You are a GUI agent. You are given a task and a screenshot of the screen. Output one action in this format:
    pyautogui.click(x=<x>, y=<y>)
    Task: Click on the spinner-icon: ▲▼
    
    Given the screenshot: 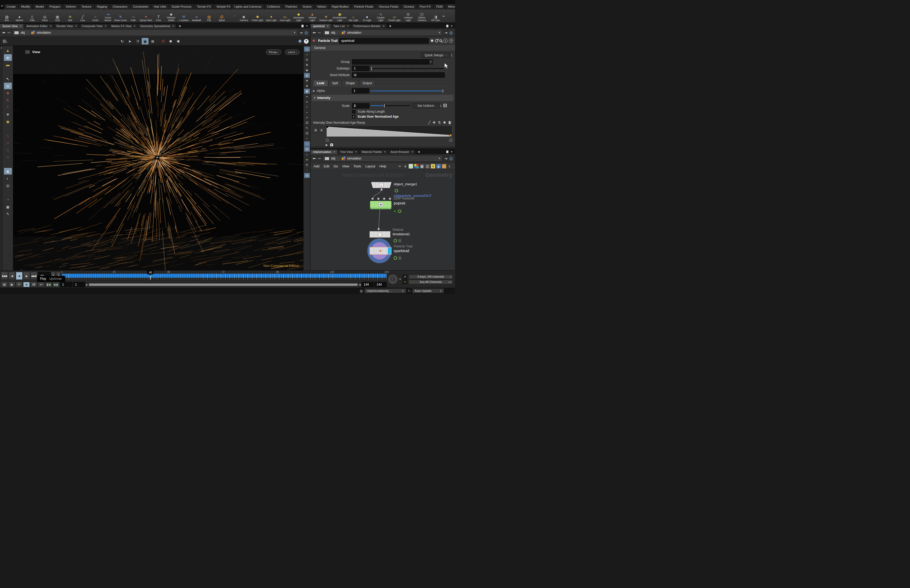 What is the action you would take?
    pyautogui.click(x=441, y=106)
    